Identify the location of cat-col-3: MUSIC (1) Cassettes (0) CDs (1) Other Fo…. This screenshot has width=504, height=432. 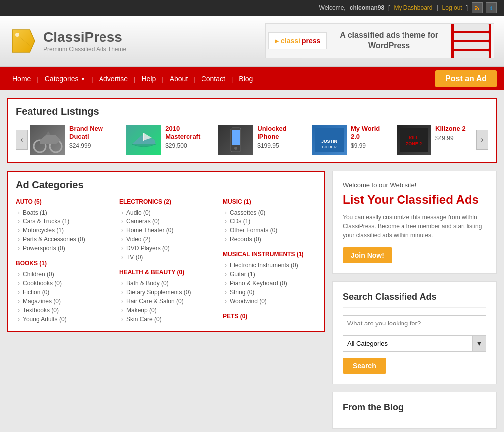
(270, 261).